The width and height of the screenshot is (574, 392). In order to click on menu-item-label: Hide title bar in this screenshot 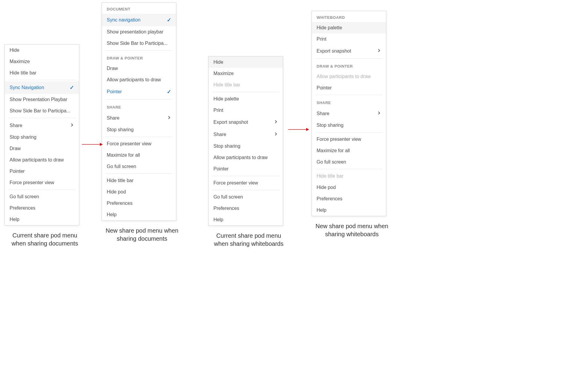, I will do `click(23, 73)`.